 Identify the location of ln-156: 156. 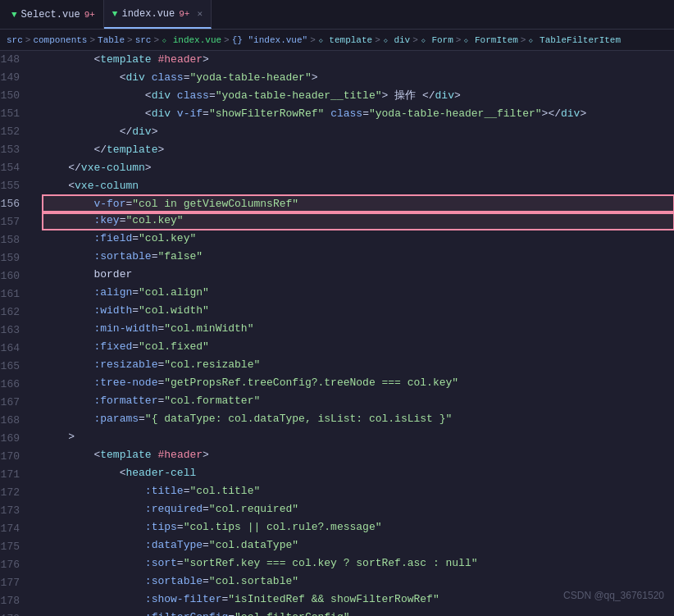
(15, 204).